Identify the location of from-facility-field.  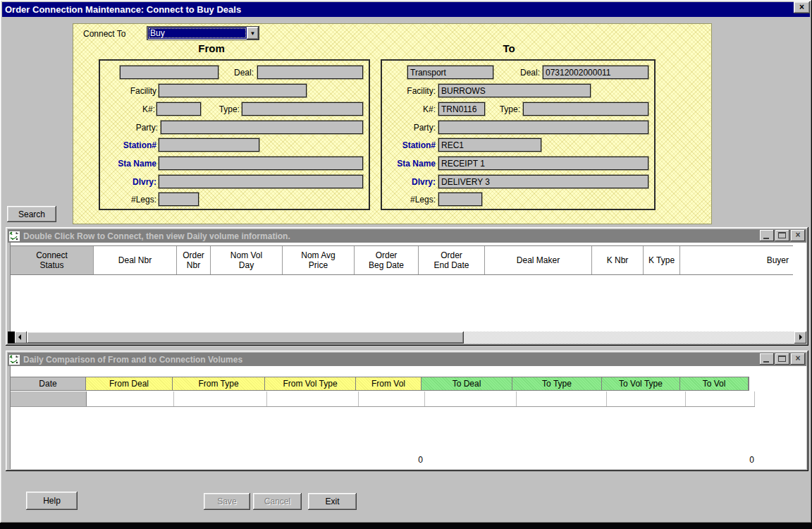
(233, 90).